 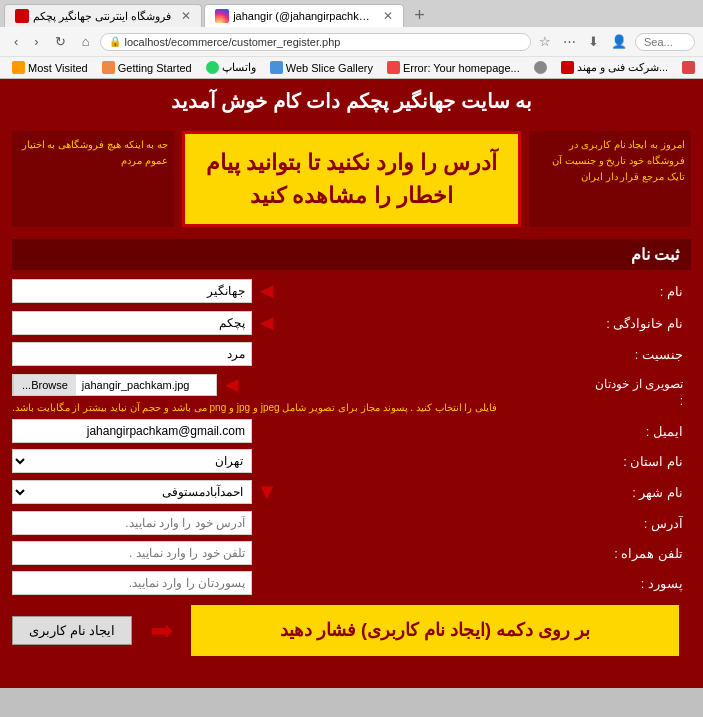 I want to click on label-email: ایمیل :, so click(x=641, y=432).